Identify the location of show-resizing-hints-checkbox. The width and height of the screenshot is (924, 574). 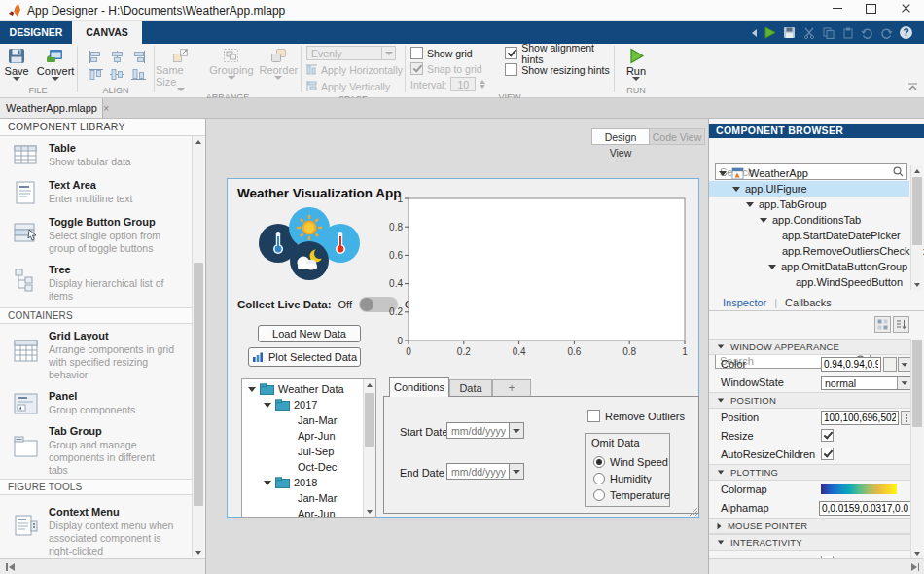
(512, 70).